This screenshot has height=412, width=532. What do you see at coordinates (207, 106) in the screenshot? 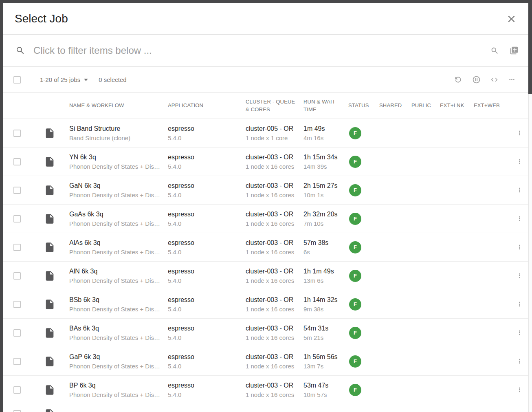
I see `column-header-application: APPLICATION` at bounding box center [207, 106].